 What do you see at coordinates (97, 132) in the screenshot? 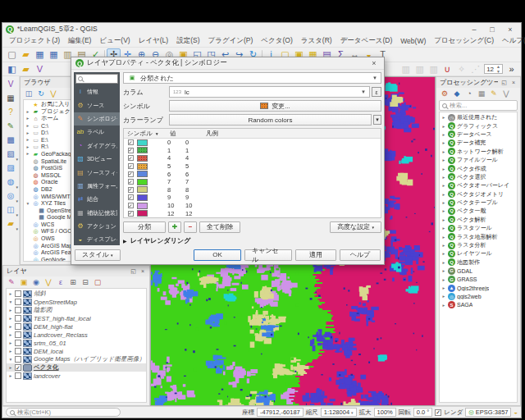
I see `dialog-nav-item: ab ラベル` at bounding box center [97, 132].